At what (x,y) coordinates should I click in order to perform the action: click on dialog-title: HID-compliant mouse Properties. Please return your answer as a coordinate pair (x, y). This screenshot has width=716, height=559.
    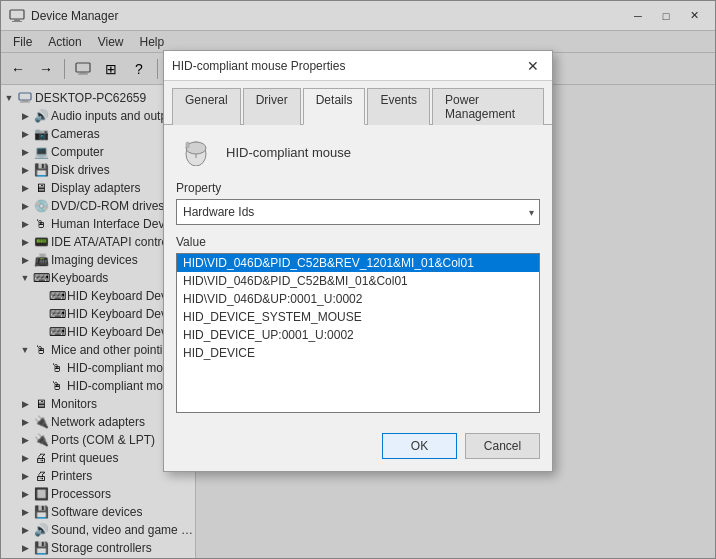
    Looking at the image, I should click on (258, 66).